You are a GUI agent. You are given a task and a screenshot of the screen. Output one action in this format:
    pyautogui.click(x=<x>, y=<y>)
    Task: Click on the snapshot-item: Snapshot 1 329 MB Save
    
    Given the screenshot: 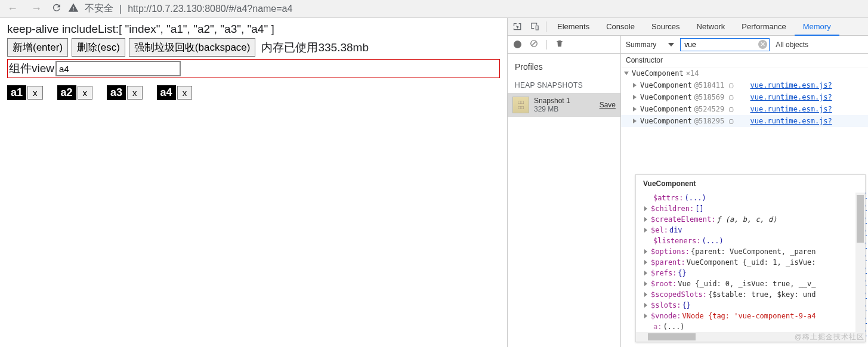 What is the action you would take?
    pyautogui.click(x=564, y=105)
    